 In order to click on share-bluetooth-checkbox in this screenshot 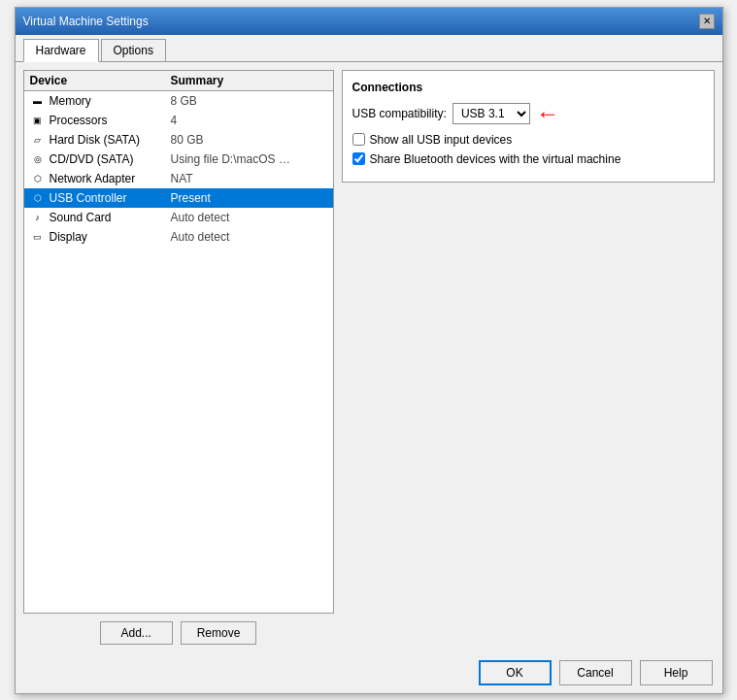, I will do `click(359, 159)`.